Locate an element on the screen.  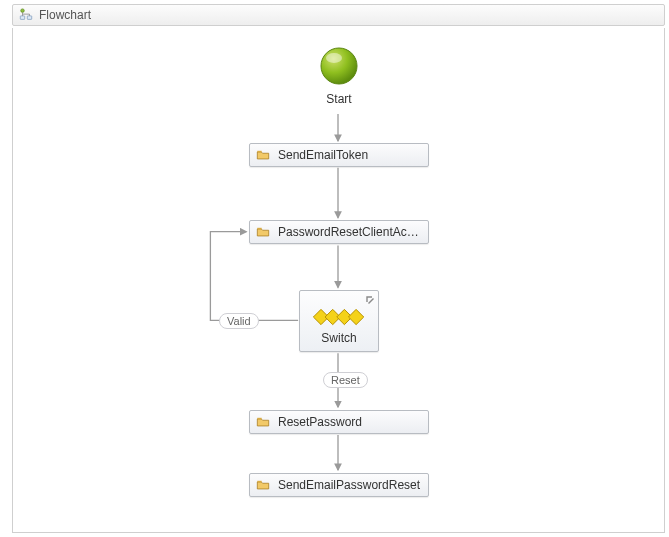
flowchart-icon is located at coordinates (26, 15).